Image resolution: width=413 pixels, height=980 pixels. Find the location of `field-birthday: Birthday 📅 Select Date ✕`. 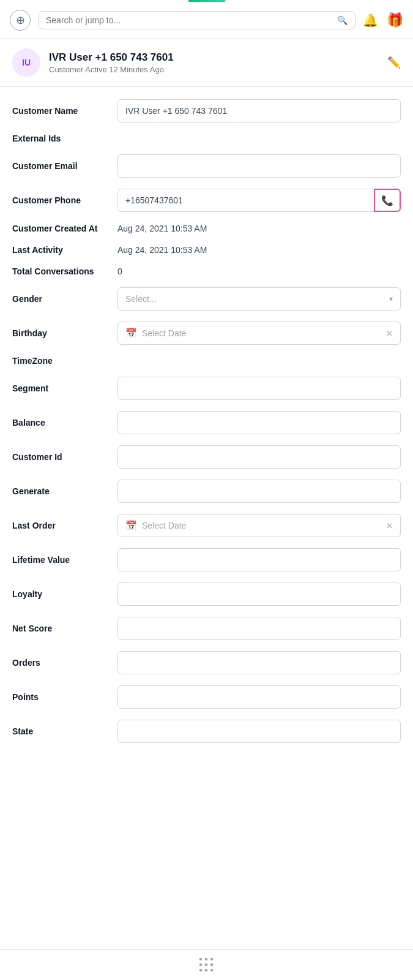

field-birthday: Birthday 📅 Select Date ✕ is located at coordinates (207, 333).